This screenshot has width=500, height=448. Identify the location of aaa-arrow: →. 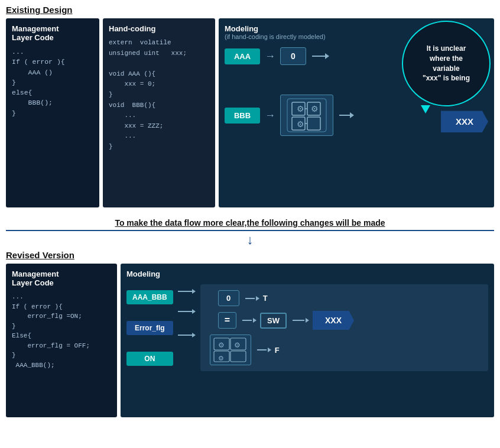
(270, 56).